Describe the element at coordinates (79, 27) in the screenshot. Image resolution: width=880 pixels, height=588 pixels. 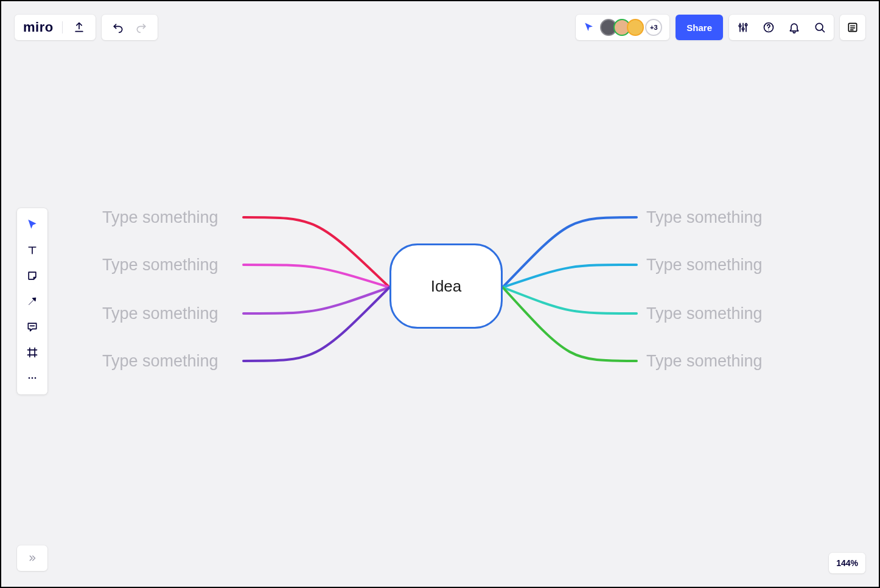
I see `export-icon` at that location.